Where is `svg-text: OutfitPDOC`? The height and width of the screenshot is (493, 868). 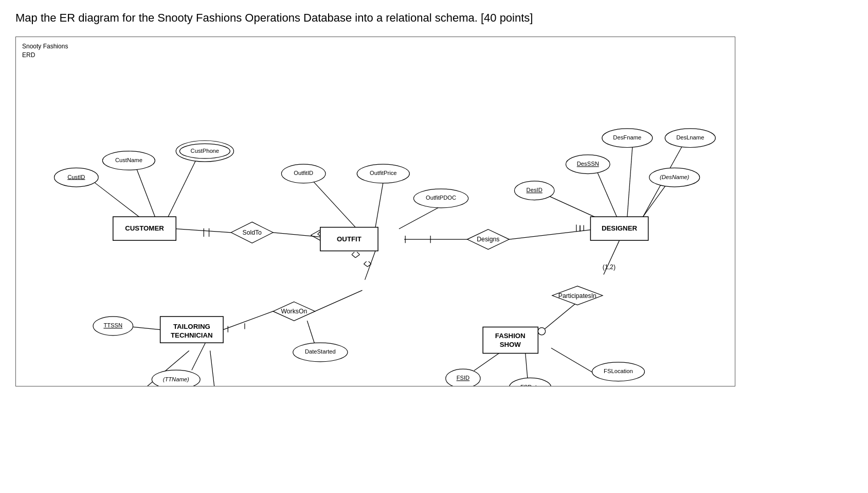 svg-text: OutfitPDOC is located at coordinates (441, 198).